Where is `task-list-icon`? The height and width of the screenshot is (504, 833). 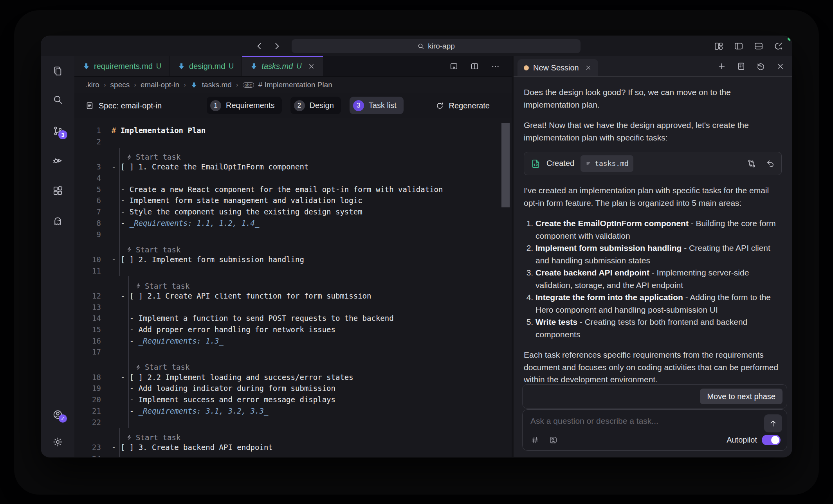 task-list-icon is located at coordinates (741, 67).